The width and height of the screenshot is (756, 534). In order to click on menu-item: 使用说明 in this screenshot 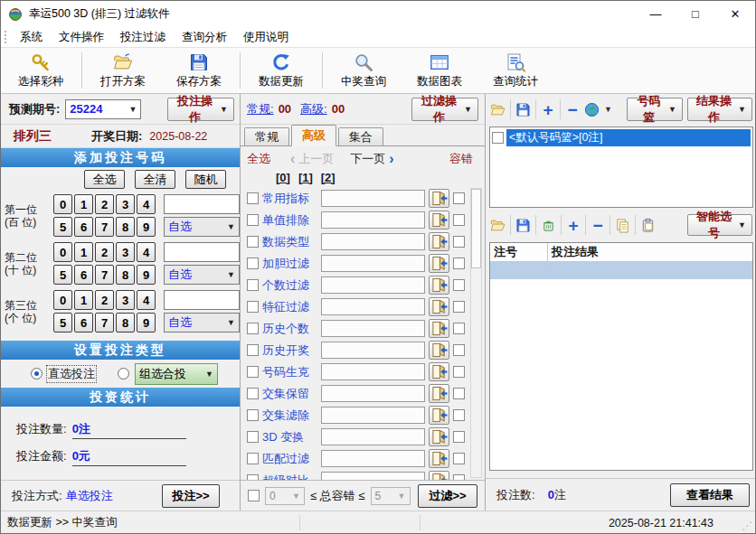, I will do `click(266, 38)`.